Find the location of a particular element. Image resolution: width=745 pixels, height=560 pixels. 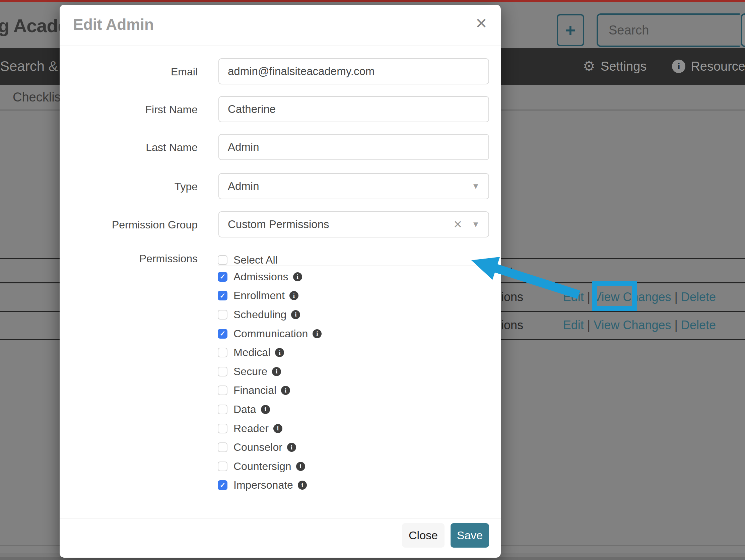

permissions-label: Permissions is located at coordinates (139, 259).